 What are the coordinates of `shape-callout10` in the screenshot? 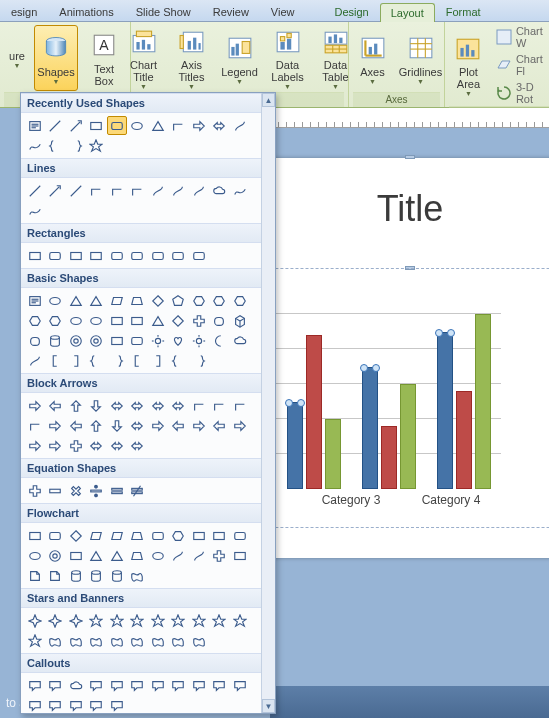 It's located at (240, 686).